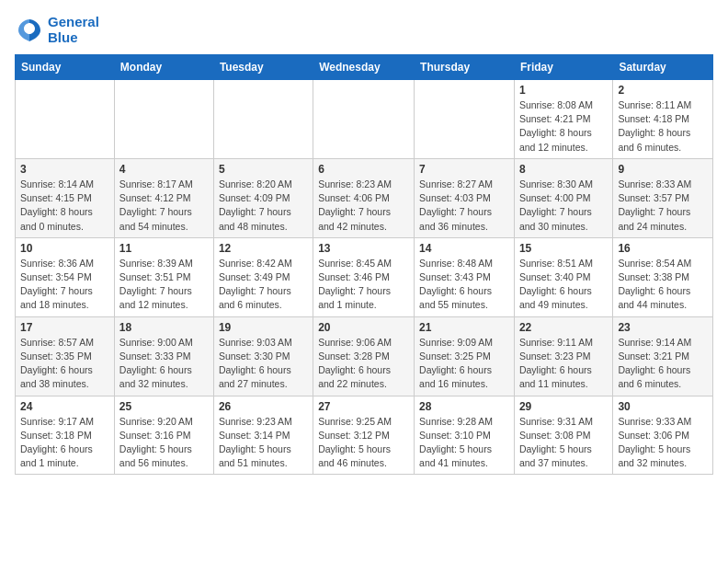 The width and height of the screenshot is (728, 563). I want to click on day-number: 13, so click(364, 248).